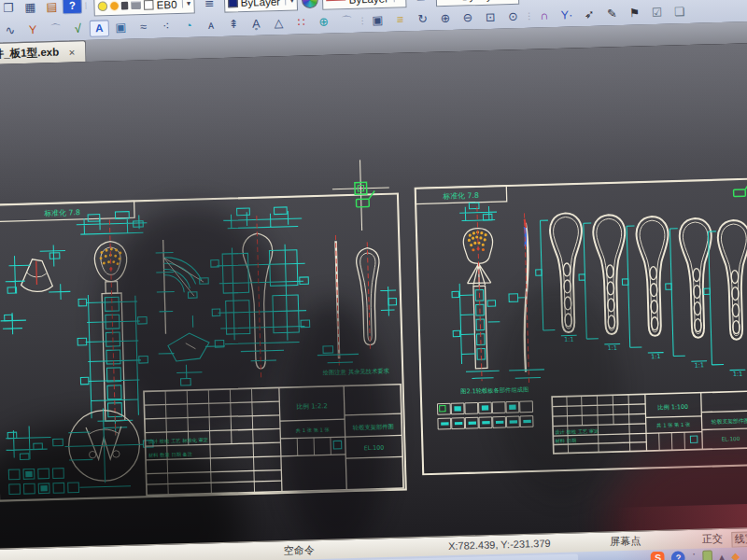  What do you see at coordinates (567, 15) in the screenshot?
I see `branch-node-icon: Y·` at bounding box center [567, 15].